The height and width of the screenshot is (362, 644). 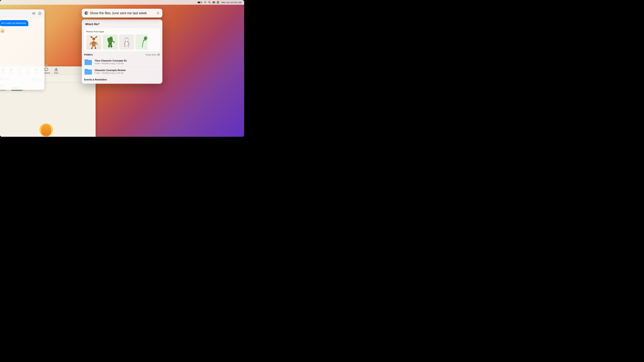 I want to click on messages-window: i let's catch up tomorrow! 👍, so click(x=22, y=50).